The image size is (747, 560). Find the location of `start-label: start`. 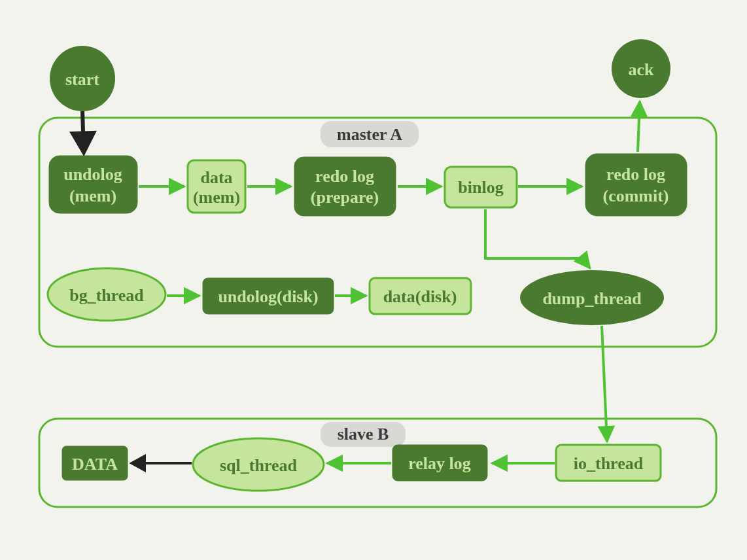

start-label: start is located at coordinates (82, 80).